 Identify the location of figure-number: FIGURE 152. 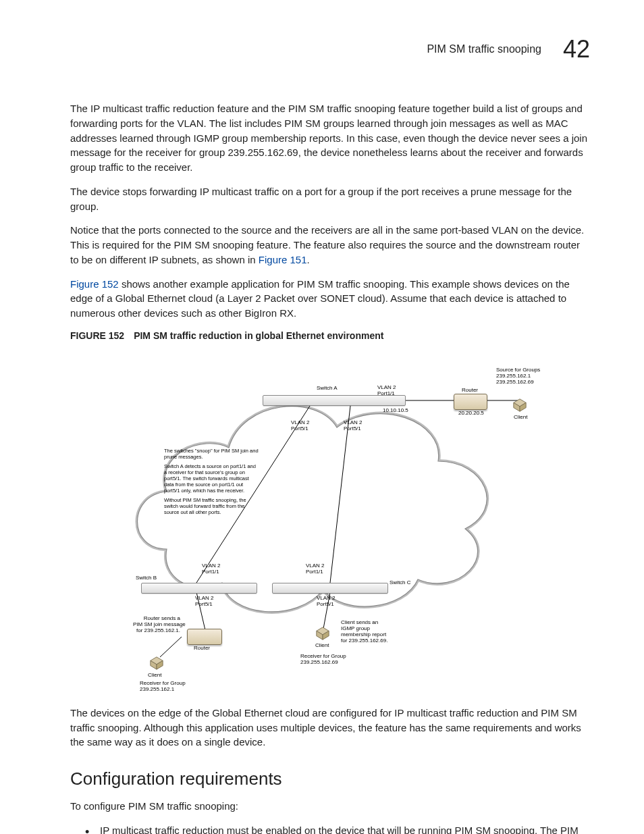
(97, 336).